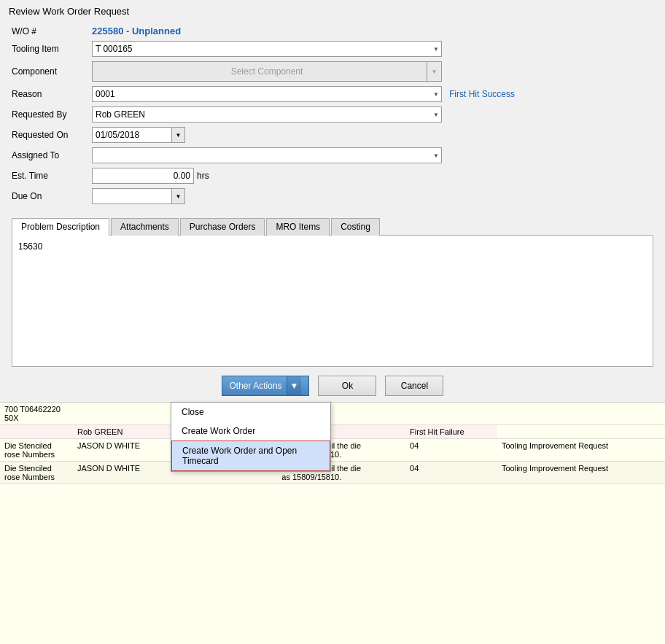  Describe the element at coordinates (332, 71) in the screenshot. I see `component-row: Component Select Component ▼` at that location.